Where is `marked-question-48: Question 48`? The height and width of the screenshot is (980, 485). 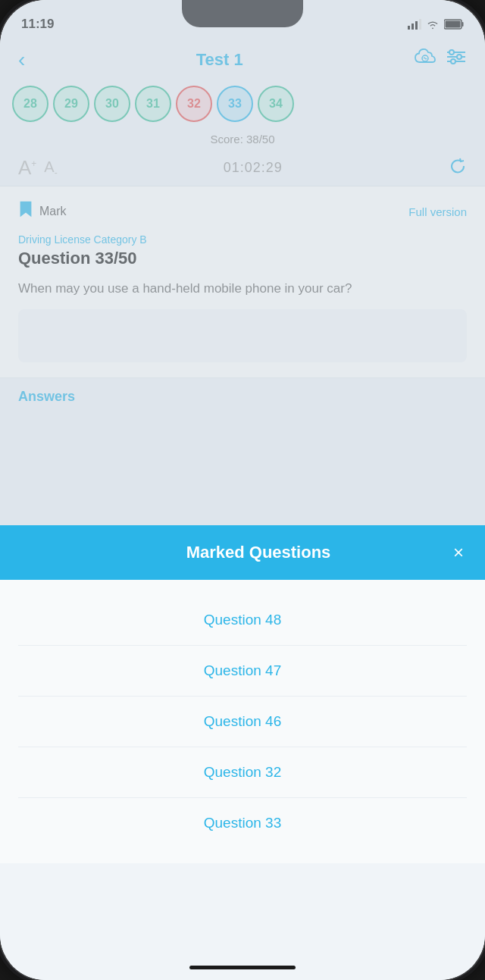
marked-question-48: Question 48 is located at coordinates (242, 620).